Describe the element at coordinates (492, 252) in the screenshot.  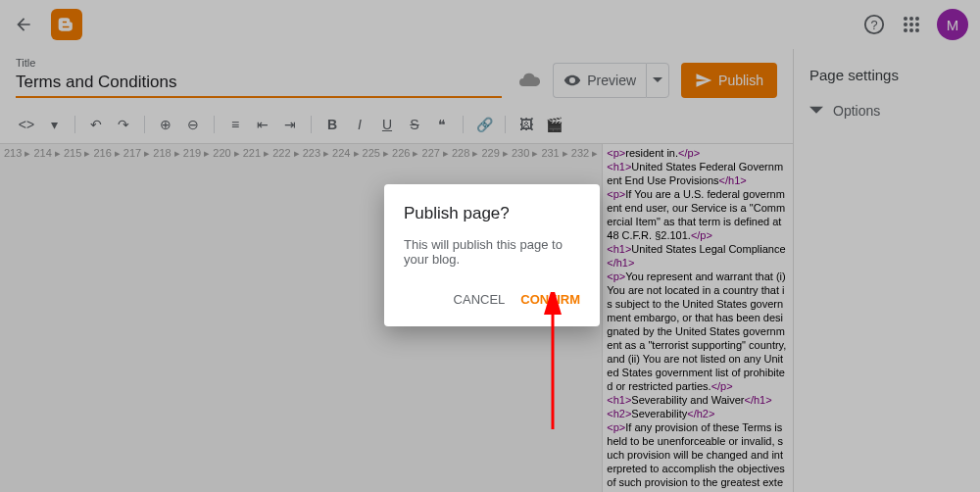
I see `dialog-body: This will publish this page to your blog…` at that location.